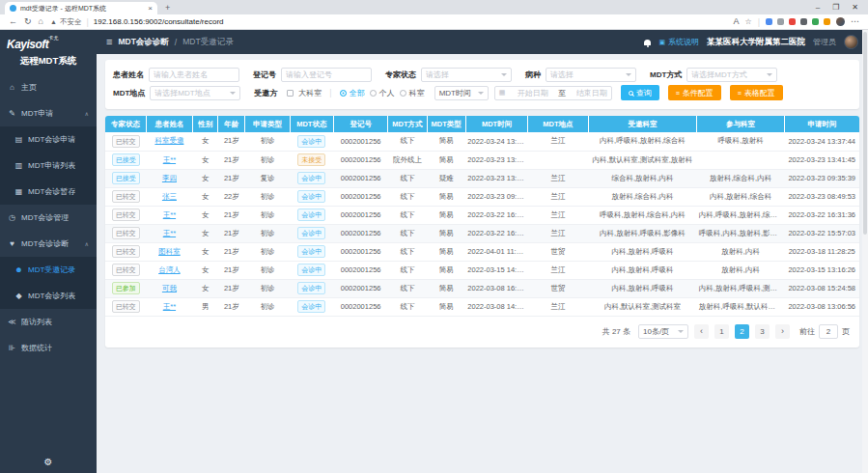 This screenshot has width=868, height=473. What do you see at coordinates (169, 141) in the screenshot?
I see `patient-name-link: 科室受邀` at bounding box center [169, 141].